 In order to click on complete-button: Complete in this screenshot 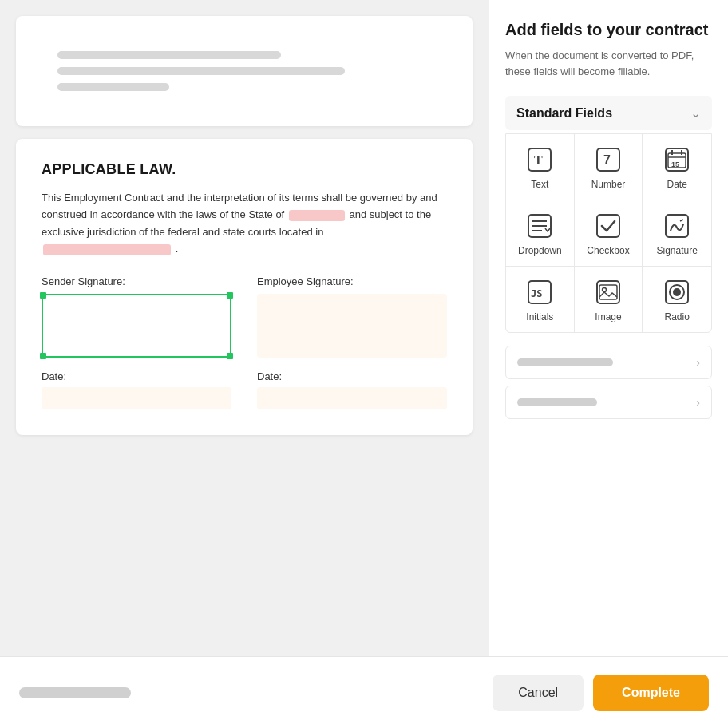, I will do `click(651, 693)`.